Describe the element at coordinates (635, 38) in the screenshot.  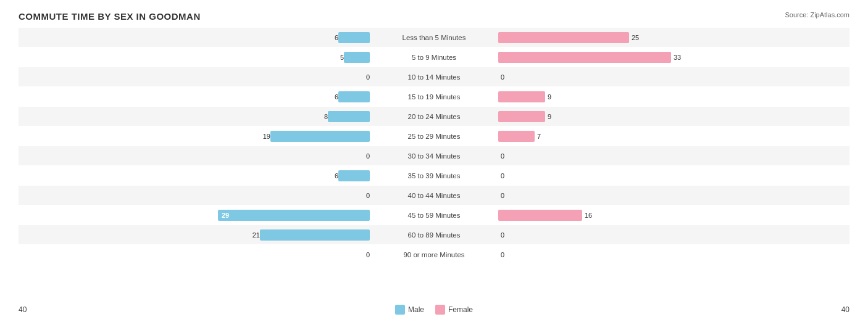
I see `value-female: 25` at that location.